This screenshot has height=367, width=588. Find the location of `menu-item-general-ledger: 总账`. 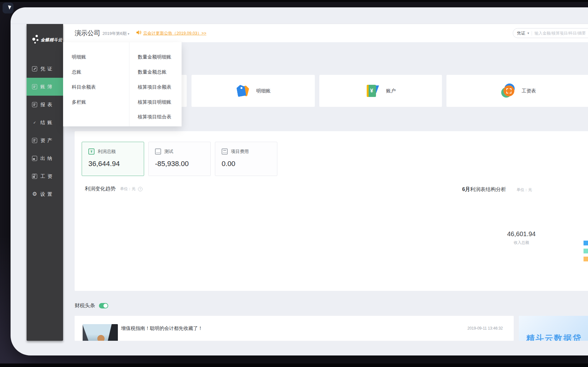

menu-item-general-ledger: 总账 is located at coordinates (77, 72).